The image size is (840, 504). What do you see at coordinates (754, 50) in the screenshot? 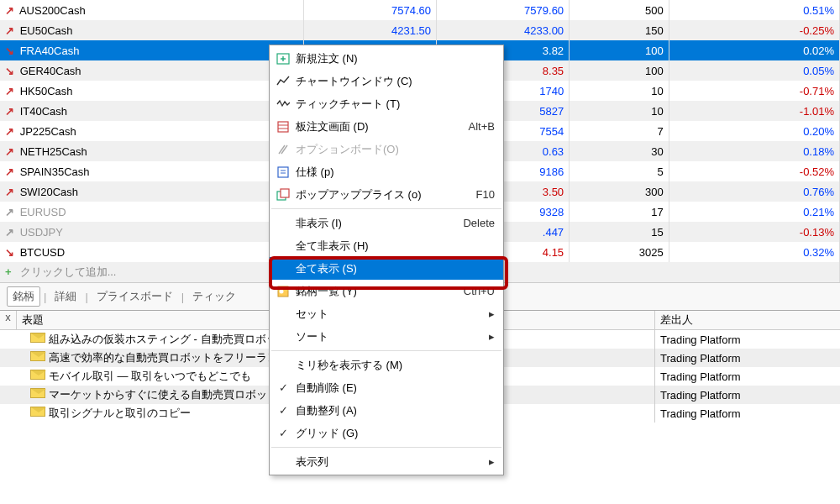
I see `percent-cell: 0.02%` at bounding box center [754, 50].